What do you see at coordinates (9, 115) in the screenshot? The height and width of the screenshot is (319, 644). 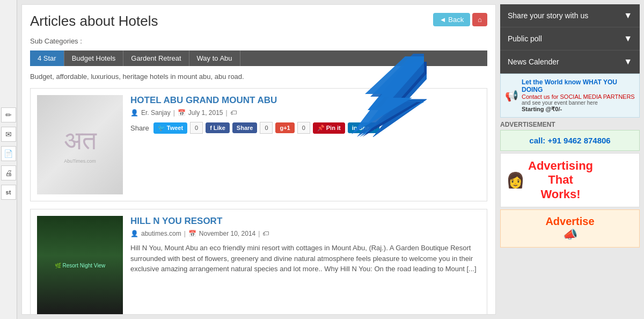 I see `sidebar-icon-1: ✏` at bounding box center [9, 115].